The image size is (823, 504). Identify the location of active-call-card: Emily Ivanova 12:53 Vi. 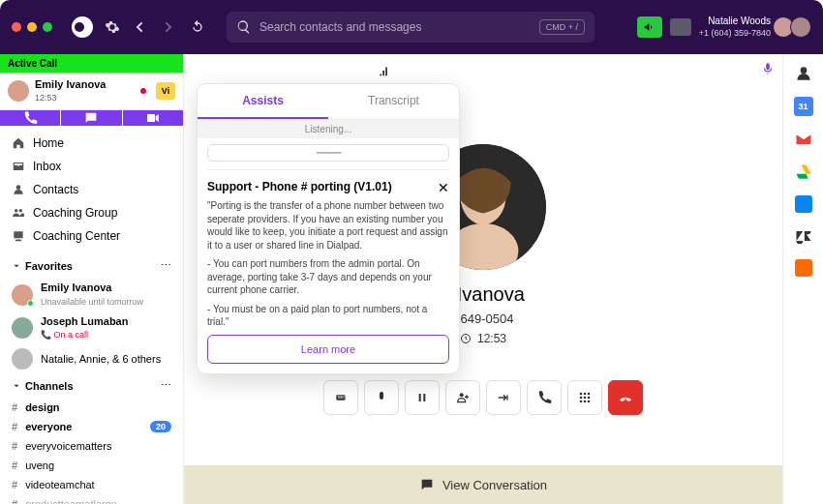
(91, 91).